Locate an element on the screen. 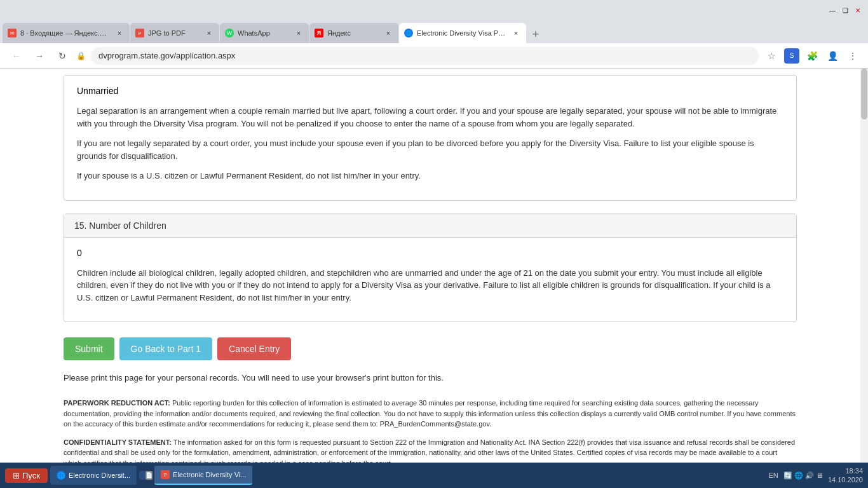  url-input is located at coordinates (424, 56).